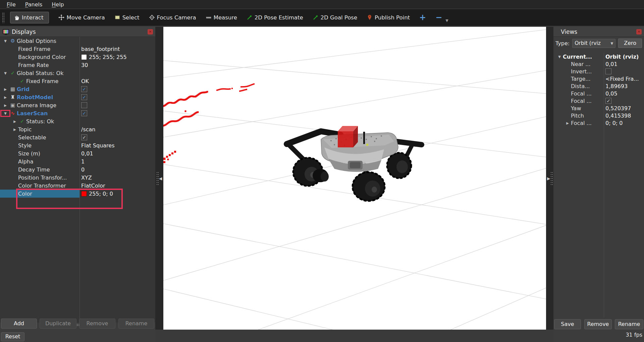 This screenshot has width=644, height=342. What do you see at coordinates (127, 17) in the screenshot?
I see `tool-select: Select` at bounding box center [127, 17].